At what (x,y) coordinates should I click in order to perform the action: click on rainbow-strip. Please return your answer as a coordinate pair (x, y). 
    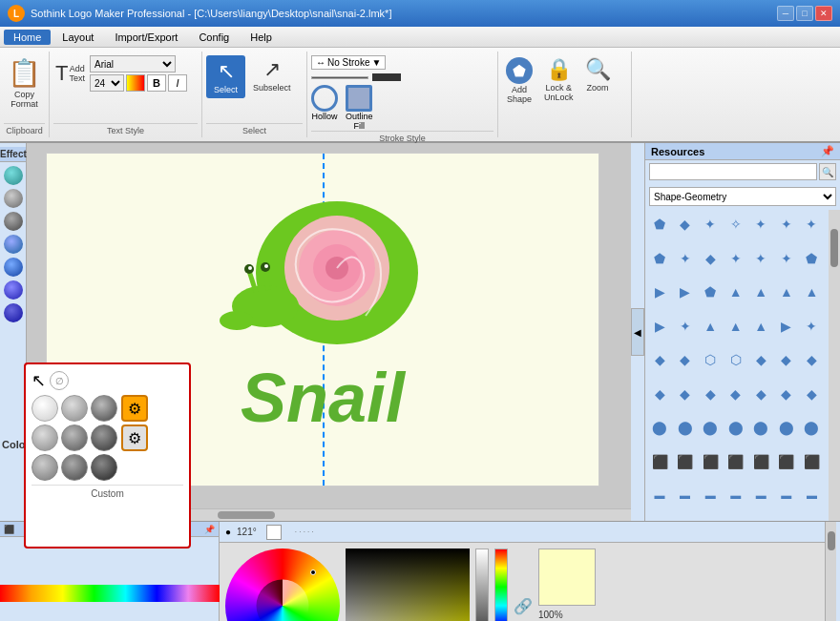
    Looking at the image, I should click on (110, 593).